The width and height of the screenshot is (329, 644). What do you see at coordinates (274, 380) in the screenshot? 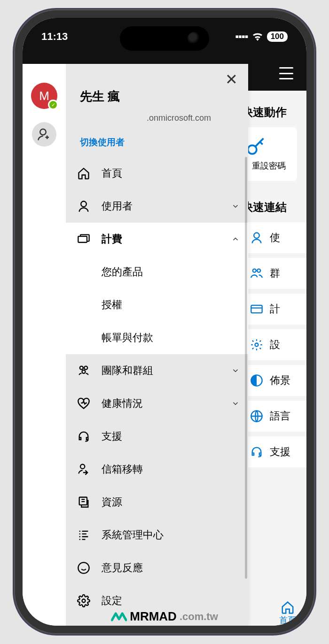
I see `link-scenes: 佈景` at bounding box center [274, 380].